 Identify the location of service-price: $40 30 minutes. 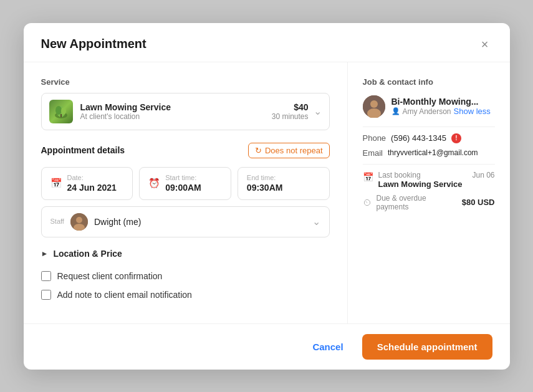
(291, 112).